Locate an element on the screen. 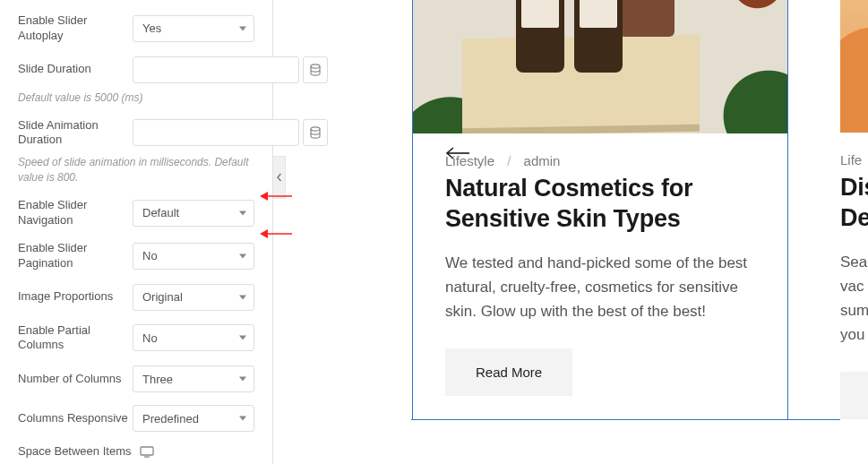 The width and height of the screenshot is (868, 464). select-navigation: Default is located at coordinates (193, 213).